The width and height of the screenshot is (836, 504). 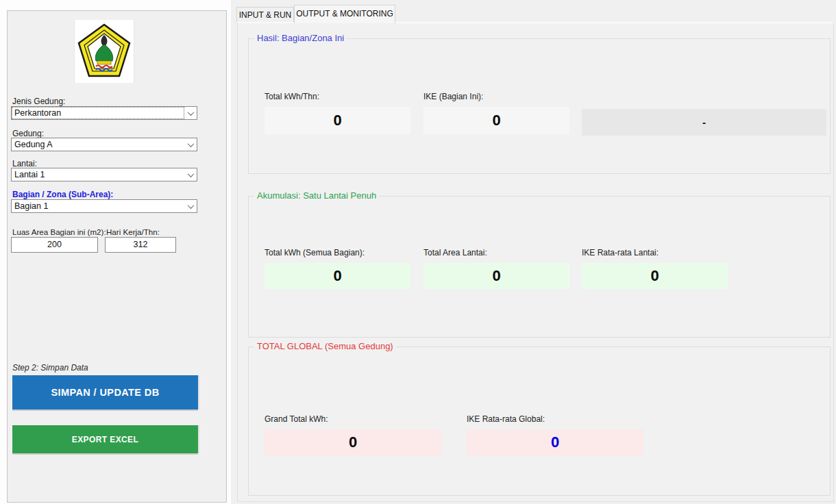 What do you see at coordinates (496, 276) in the screenshot?
I see `total-area-lantai-value: 0` at bounding box center [496, 276].